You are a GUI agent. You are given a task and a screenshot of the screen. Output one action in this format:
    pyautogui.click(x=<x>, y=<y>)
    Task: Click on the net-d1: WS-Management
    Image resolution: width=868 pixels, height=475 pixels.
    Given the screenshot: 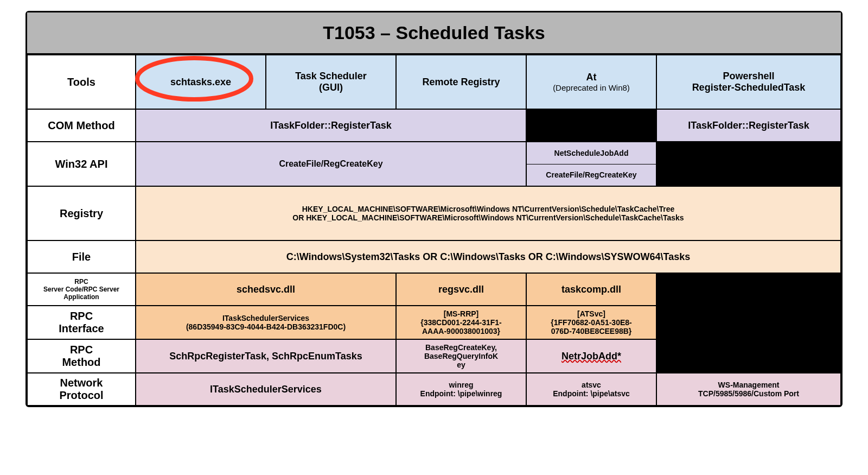 What is the action you would take?
    pyautogui.click(x=749, y=385)
    